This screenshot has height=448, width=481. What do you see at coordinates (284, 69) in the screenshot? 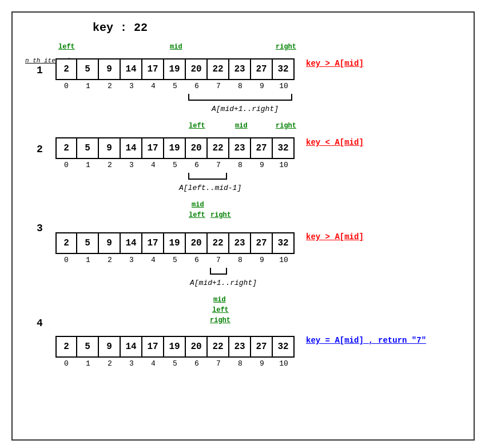
I see `cell-1-10: 32` at bounding box center [284, 69].